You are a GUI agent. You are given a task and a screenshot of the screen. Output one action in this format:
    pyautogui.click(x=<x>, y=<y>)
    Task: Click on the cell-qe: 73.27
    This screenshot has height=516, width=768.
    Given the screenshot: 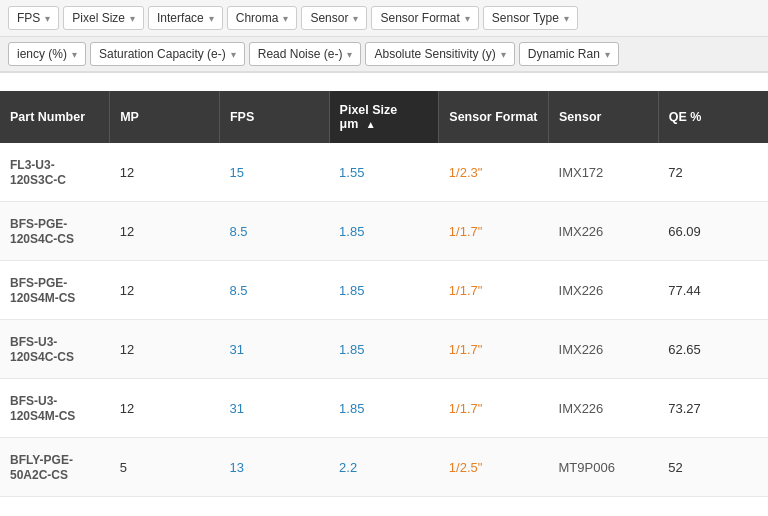 What is the action you would take?
    pyautogui.click(x=713, y=408)
    